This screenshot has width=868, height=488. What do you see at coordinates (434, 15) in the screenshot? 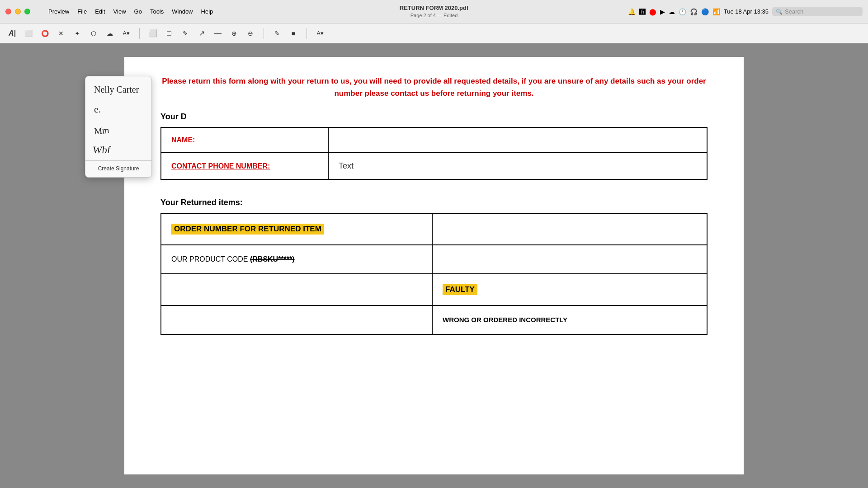
I see `page-info: Page 2 of 4 — Edited` at bounding box center [434, 15].